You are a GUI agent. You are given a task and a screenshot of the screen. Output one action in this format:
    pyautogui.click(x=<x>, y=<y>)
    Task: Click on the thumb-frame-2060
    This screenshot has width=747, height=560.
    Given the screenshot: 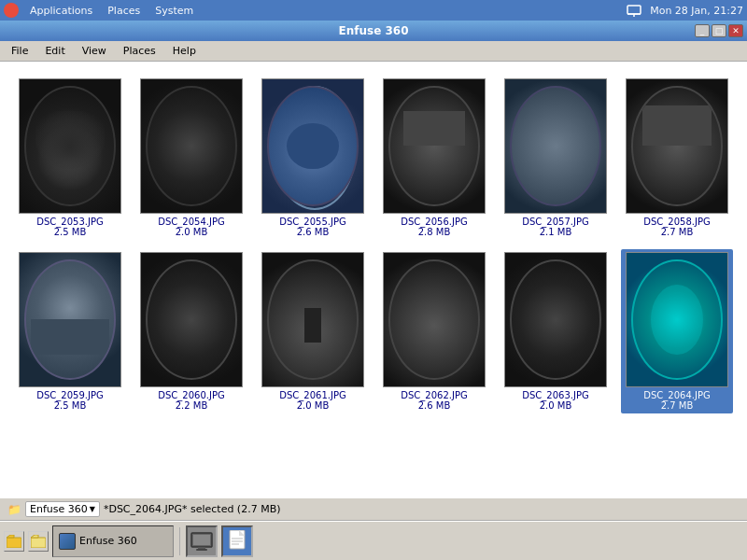 What is the action you would take?
    pyautogui.click(x=191, y=319)
    